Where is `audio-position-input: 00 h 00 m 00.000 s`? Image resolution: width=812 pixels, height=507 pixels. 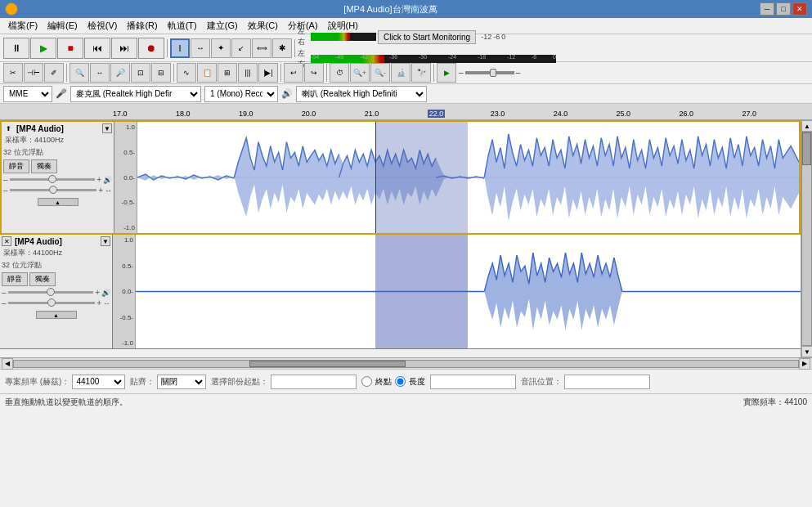 audio-position-input: 00 h 00 m 00.000 s is located at coordinates (607, 382).